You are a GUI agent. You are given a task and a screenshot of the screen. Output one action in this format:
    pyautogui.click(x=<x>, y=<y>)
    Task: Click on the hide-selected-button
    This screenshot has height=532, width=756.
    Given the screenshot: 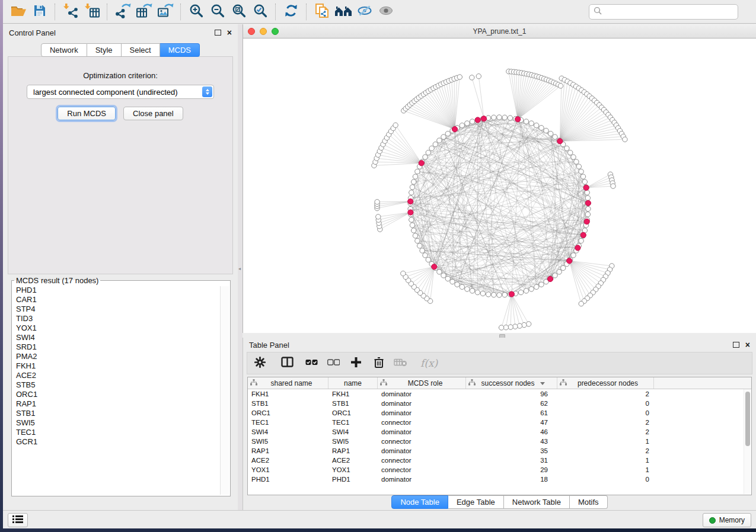 What is the action you would take?
    pyautogui.click(x=365, y=12)
    